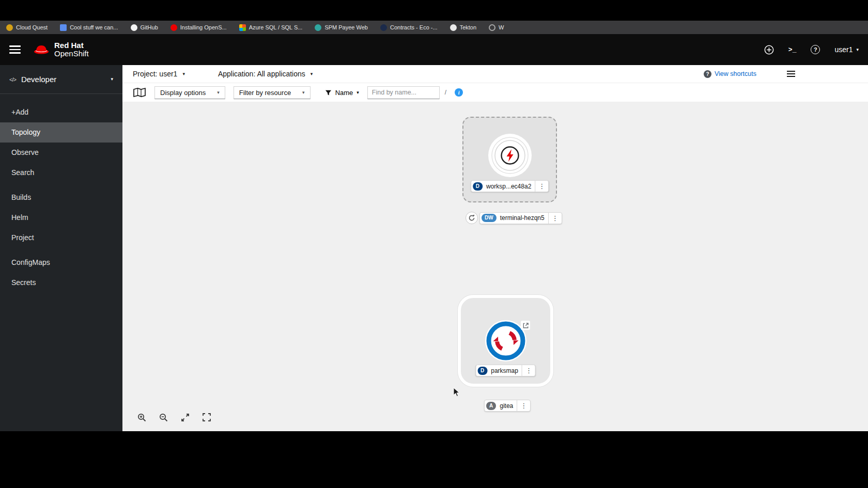 Image resolution: width=868 pixels, height=488 pixels. Describe the element at coordinates (505, 371) in the screenshot. I see `parksmap-node-label: D parksmap ⋮` at that location.